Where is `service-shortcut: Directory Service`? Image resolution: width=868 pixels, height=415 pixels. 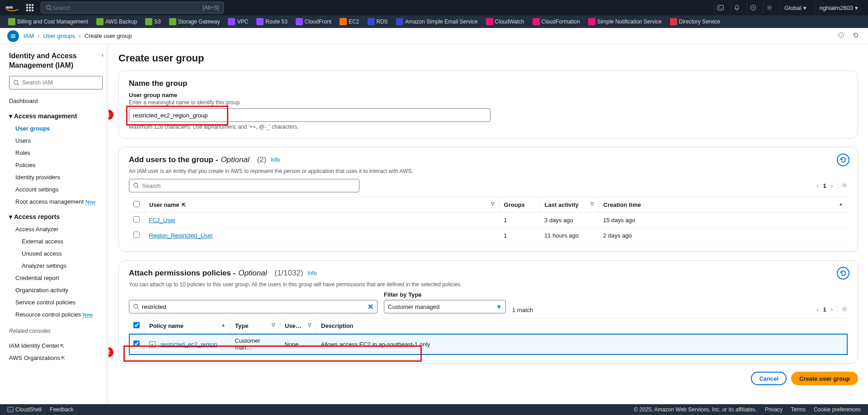
service-shortcut: Directory Service is located at coordinates (695, 22).